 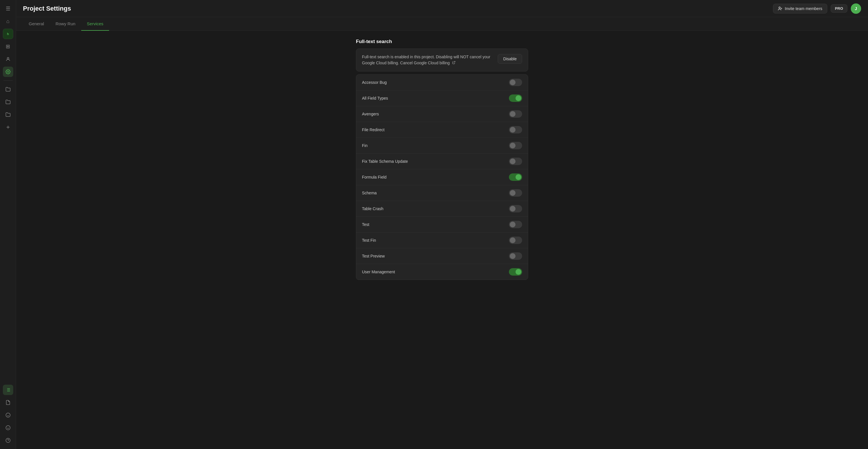 What do you see at coordinates (516, 224) in the screenshot?
I see `toggle-switch-test` at bounding box center [516, 224].